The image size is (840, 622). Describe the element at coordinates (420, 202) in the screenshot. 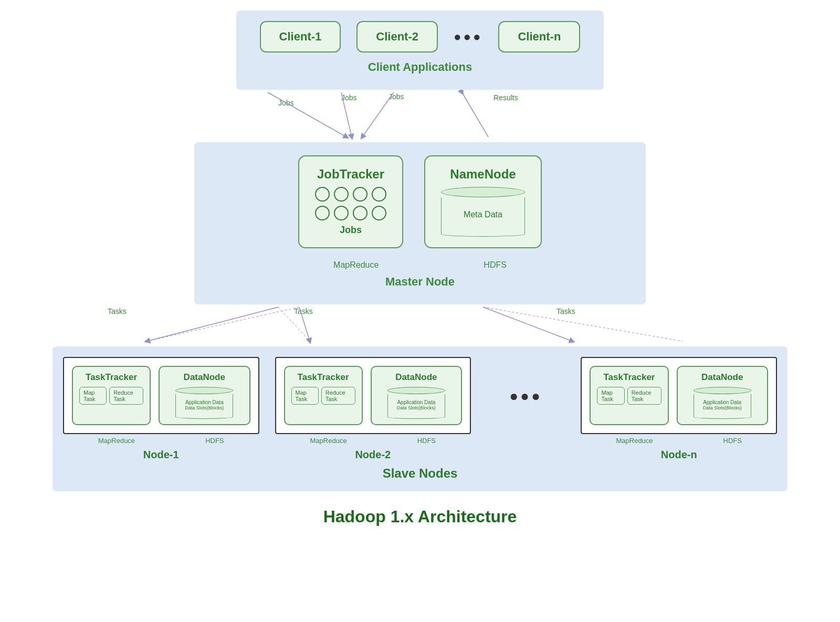

I see `master-inner: JobTracker Jobs NameNode` at that location.